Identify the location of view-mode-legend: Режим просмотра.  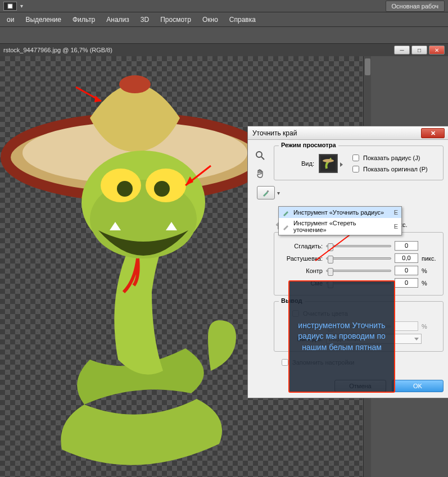
(309, 145).